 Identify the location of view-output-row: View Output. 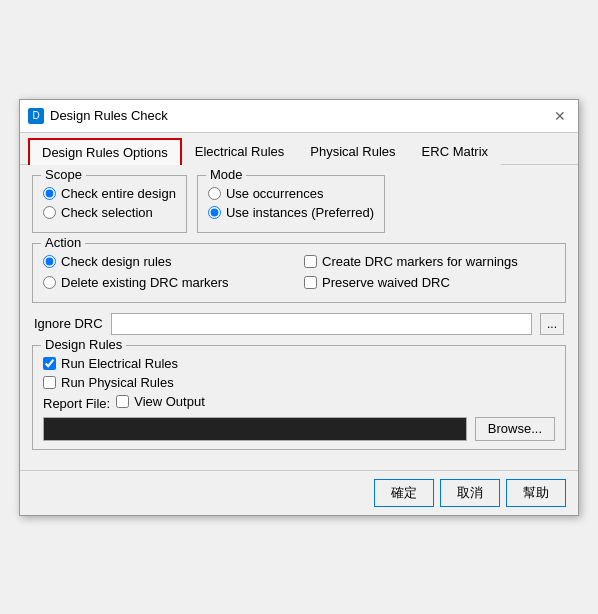
(160, 402).